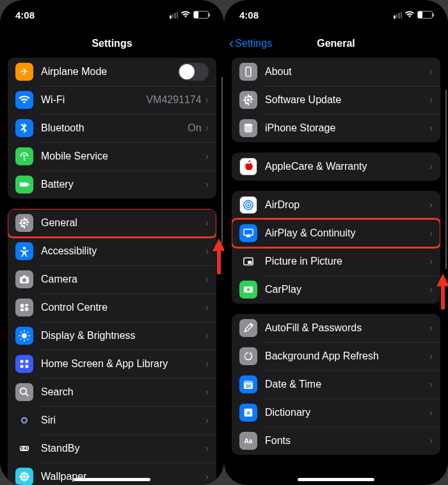 Image resolution: width=448 pixels, height=485 pixels. I want to click on home-icon, so click(24, 364).